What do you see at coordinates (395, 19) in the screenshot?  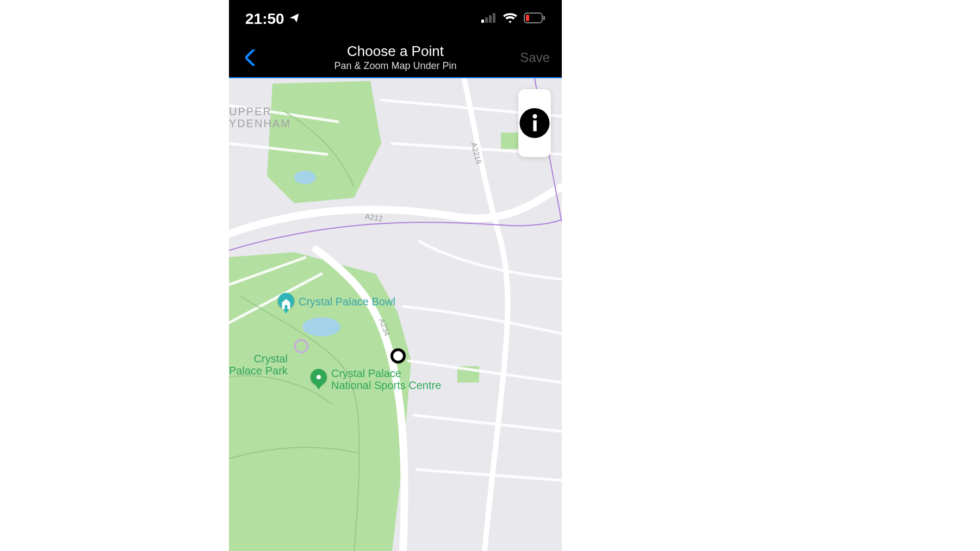 I see `status-bar: 21:50` at bounding box center [395, 19].